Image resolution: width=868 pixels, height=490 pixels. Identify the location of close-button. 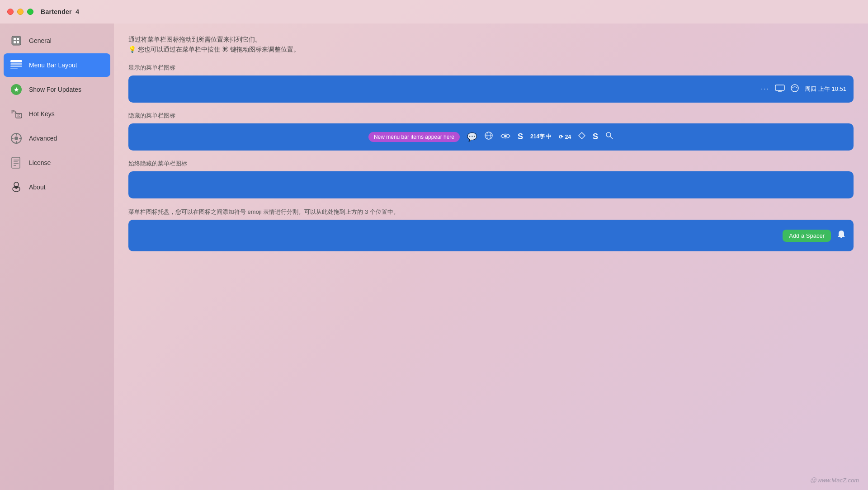
(10, 12).